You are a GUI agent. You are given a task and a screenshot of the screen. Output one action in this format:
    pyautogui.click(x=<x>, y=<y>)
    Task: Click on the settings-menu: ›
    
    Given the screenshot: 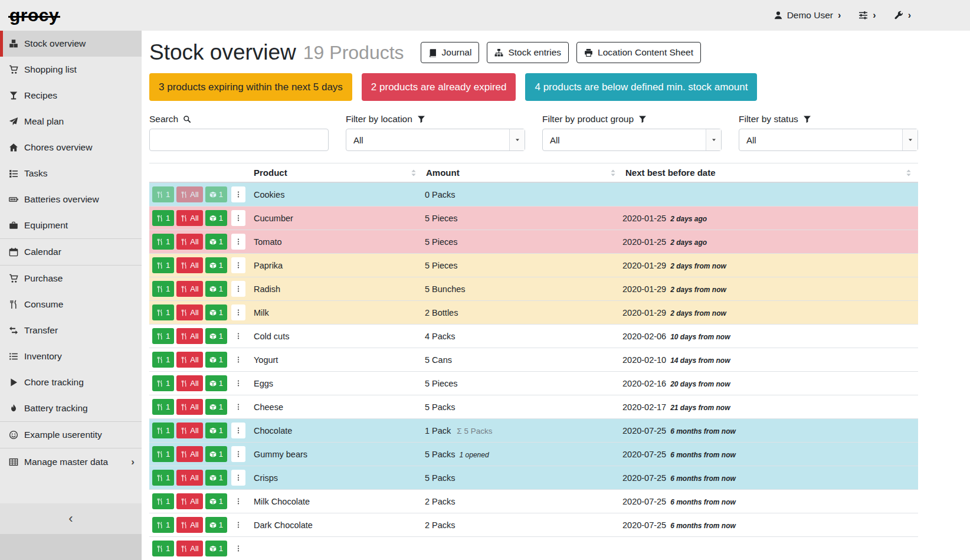 What is the action you would take?
    pyautogui.click(x=867, y=15)
    